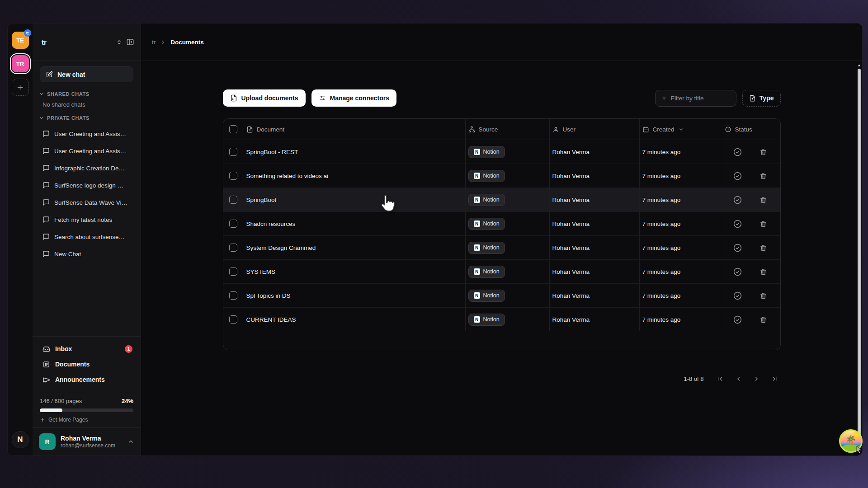 The image size is (868, 488). Describe the element at coordinates (502, 319) in the screenshot. I see `table-row: CURRENT IDEAS NNotion Rohan Verma 7 minu…` at that location.